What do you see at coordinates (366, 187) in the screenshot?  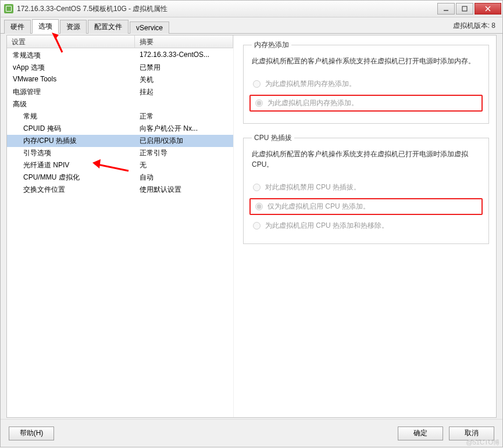 I see `cpu-disable-option: 对此虚拟机禁用 CPU 热插拔。` at bounding box center [366, 187].